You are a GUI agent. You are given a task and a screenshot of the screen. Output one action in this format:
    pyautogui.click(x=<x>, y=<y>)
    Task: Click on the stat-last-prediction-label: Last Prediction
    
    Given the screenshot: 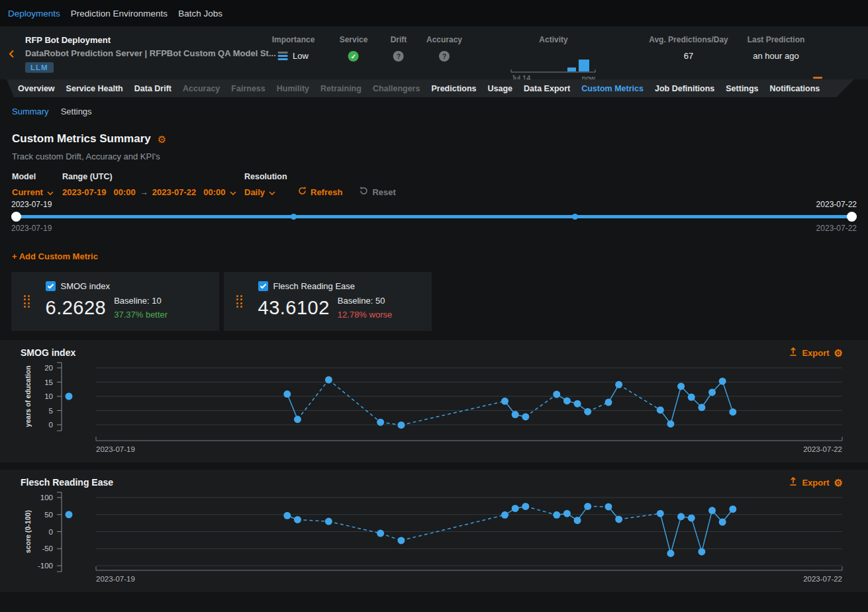 What is the action you would take?
    pyautogui.click(x=776, y=40)
    